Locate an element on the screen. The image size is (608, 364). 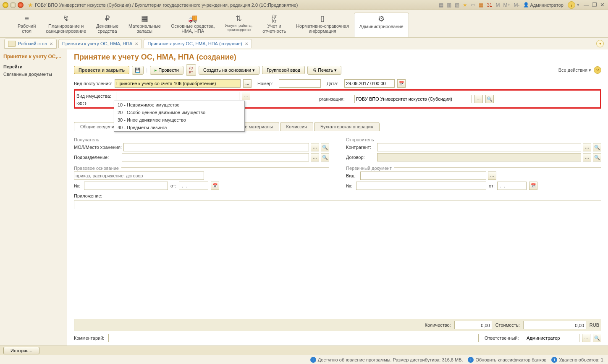
tab-asset-create: Принятие к учету ОС, НМА, НПА (создание)… is located at coordinates (197, 44).